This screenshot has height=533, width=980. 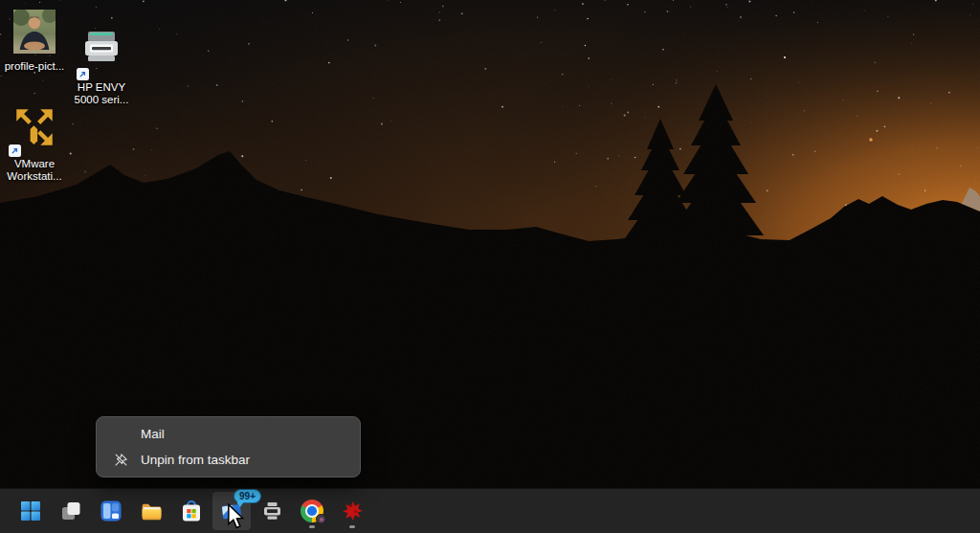 What do you see at coordinates (153, 434) in the screenshot?
I see `menu-item-label: Mail` at bounding box center [153, 434].